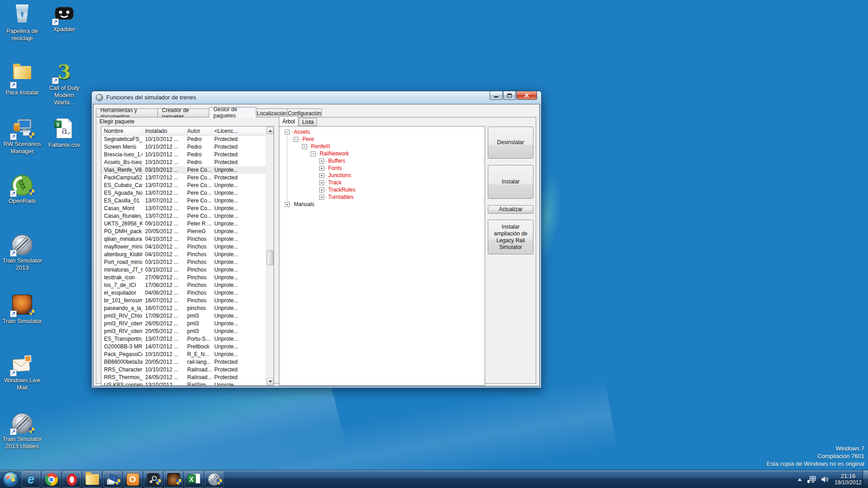  What do you see at coordinates (64, 18) in the screenshot?
I see `desktop-icon-xpadder: Xpadder` at bounding box center [64, 18].